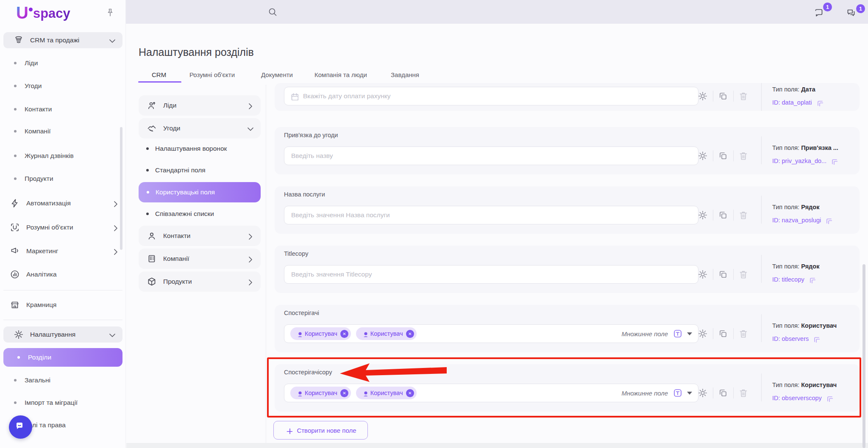 This screenshot has width=868, height=448. Describe the element at coordinates (815, 332) in the screenshot. I see `field-meta: Тип поля: Користувач ID: observers` at that location.